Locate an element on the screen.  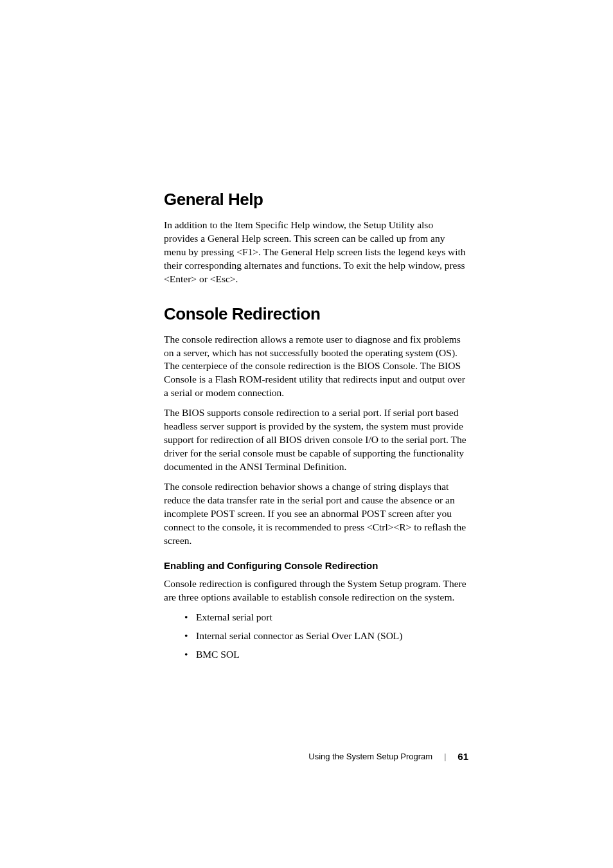
heading-console-redirection: Console Redirection is located at coordinates (316, 314).